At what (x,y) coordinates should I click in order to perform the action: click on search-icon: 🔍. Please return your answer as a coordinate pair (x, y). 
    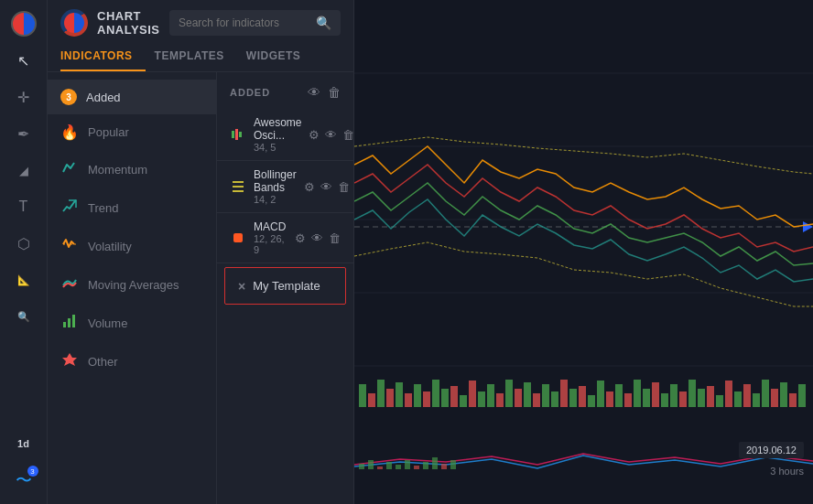
    Looking at the image, I should click on (324, 23).